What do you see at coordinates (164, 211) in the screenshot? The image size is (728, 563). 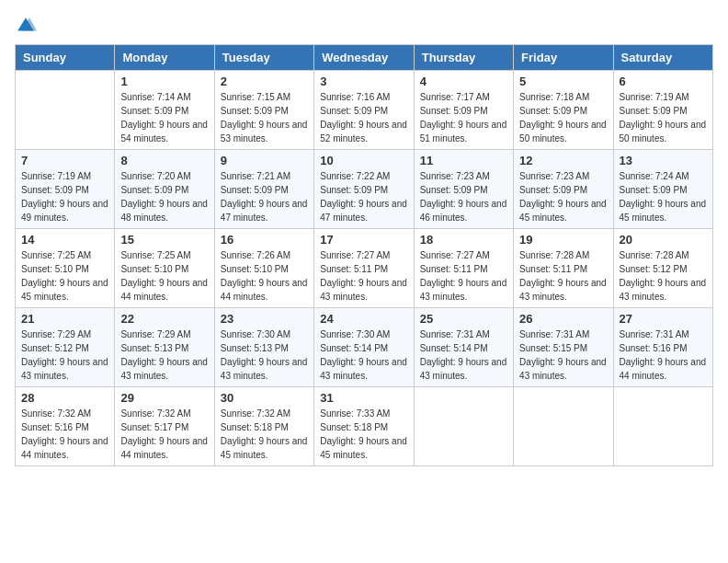 I see `daylight-label: Daylight: 9 hours and 48 minutes.` at bounding box center [164, 211].